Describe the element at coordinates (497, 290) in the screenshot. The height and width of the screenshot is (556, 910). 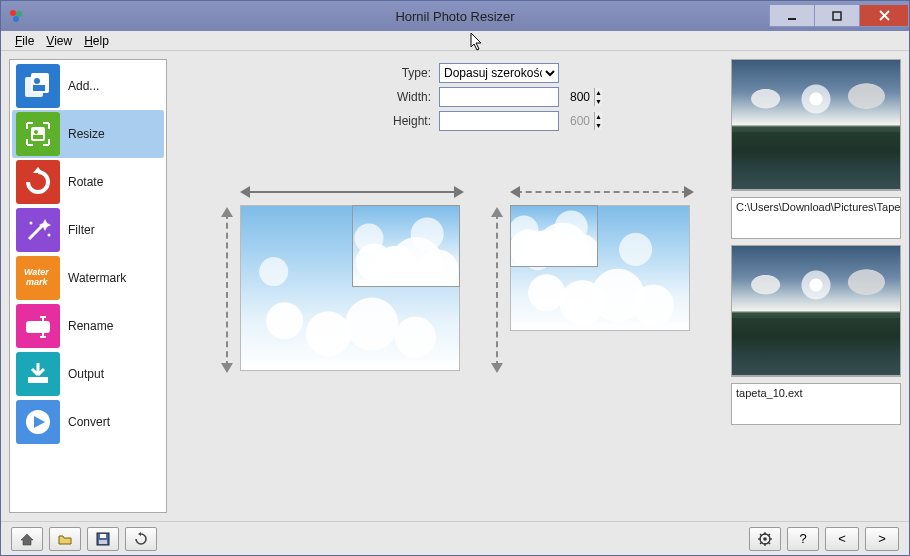
I see `height-arrow-dashed-icon` at that location.